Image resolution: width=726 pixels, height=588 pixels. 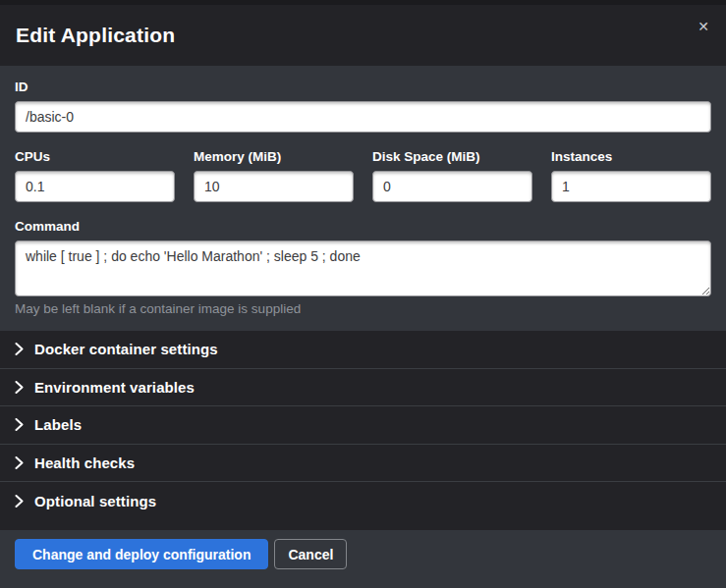 What do you see at coordinates (363, 526) in the screenshot?
I see `sections-filler` at bounding box center [363, 526].